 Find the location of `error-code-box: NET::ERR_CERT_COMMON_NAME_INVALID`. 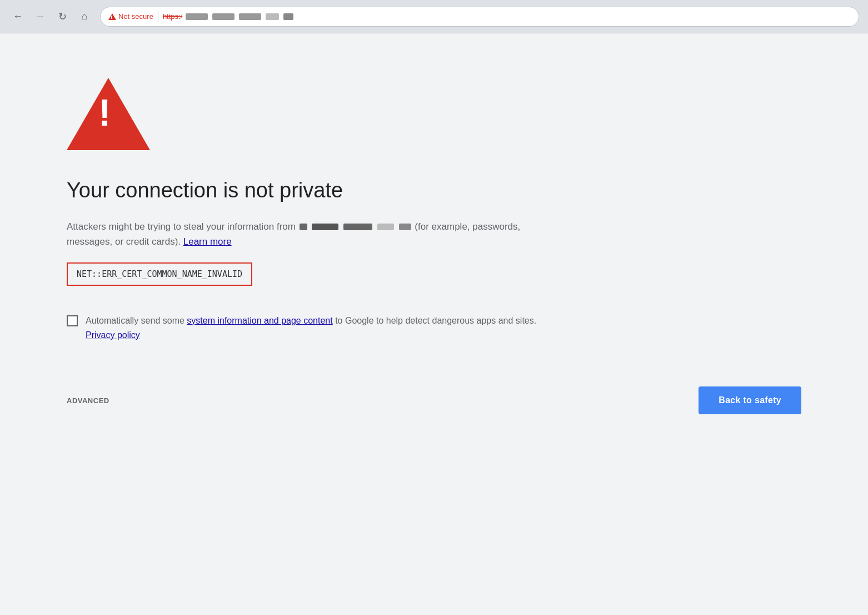

error-code-box: NET::ERR_CERT_COMMON_NAME_INVALID is located at coordinates (159, 274).